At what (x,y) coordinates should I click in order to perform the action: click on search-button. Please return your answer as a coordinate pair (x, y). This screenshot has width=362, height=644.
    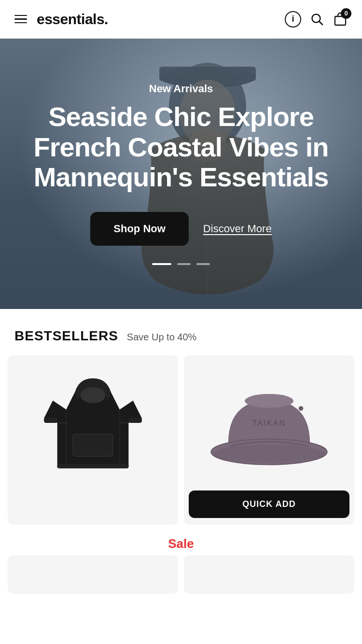
    Looking at the image, I should click on (317, 19).